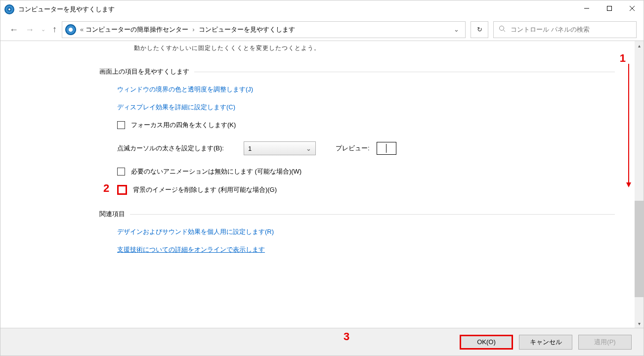 This screenshot has width=644, height=356. Describe the element at coordinates (609, 9) in the screenshot. I see `window-controls` at that location.